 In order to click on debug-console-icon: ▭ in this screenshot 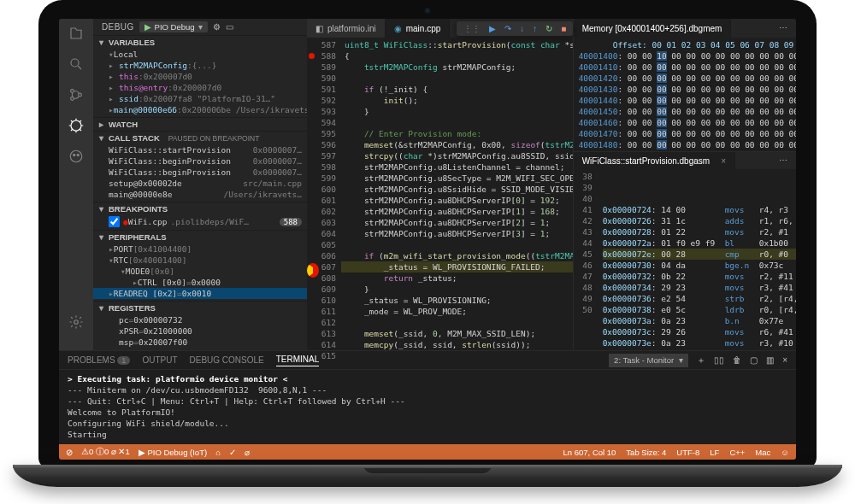, I will do `click(229, 27)`.